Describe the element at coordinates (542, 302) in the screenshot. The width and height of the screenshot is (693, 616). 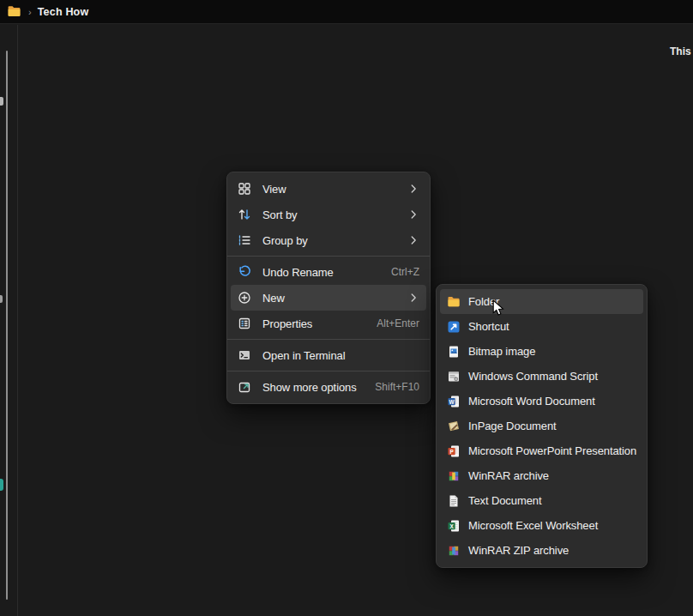
I see `menu-item-folder: Folder` at that location.